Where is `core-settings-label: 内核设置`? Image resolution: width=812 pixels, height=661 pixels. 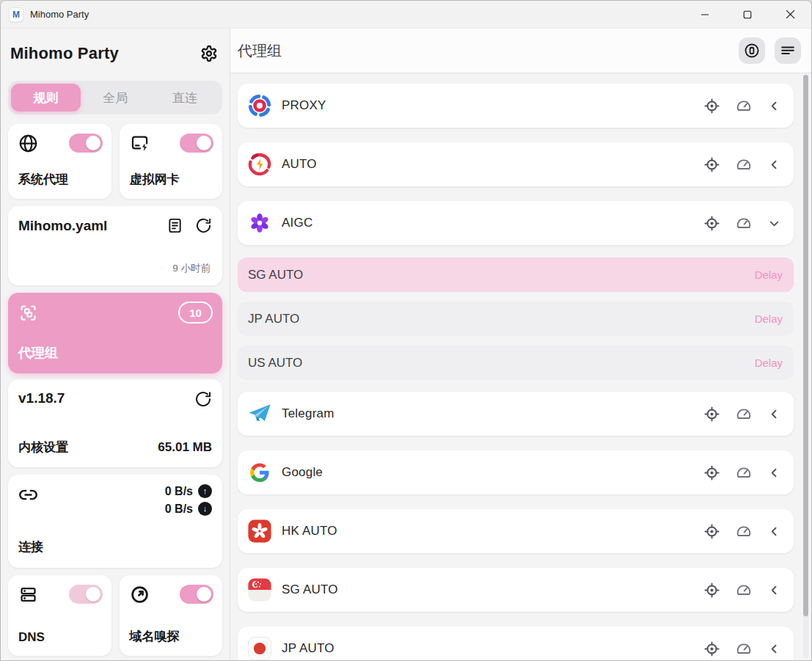
core-settings-label: 内核设置 is located at coordinates (43, 448).